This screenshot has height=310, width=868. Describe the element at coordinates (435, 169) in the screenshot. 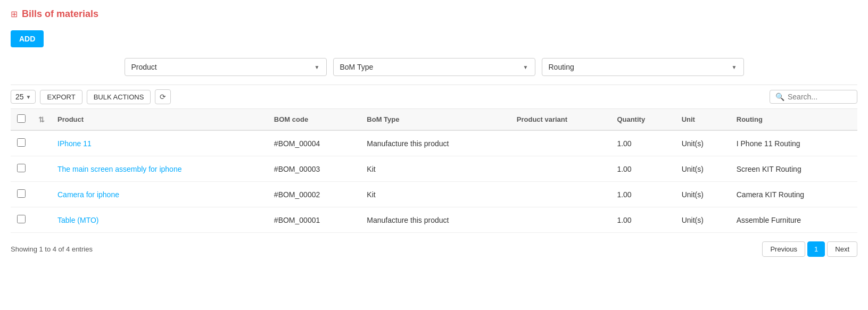

I see `row-bom-type-1: Kit` at that location.